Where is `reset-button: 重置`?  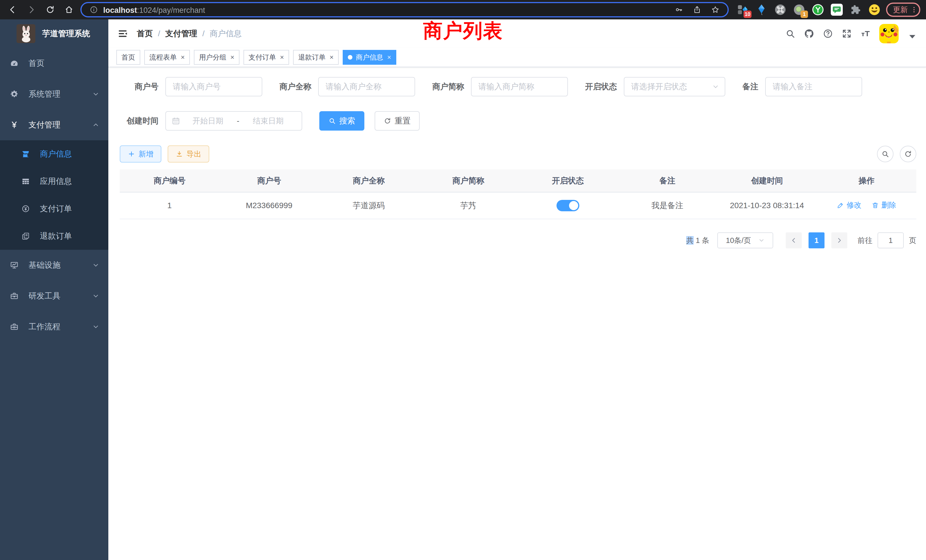
reset-button: 重置 is located at coordinates (397, 121).